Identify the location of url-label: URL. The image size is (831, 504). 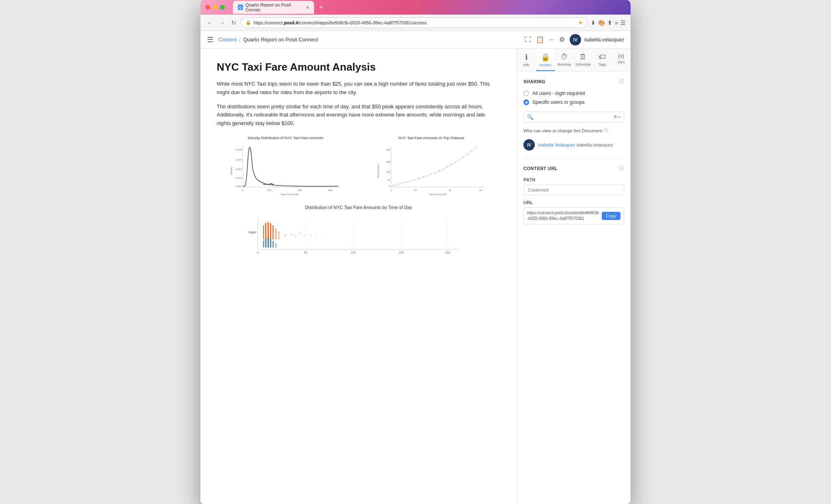
(574, 202).